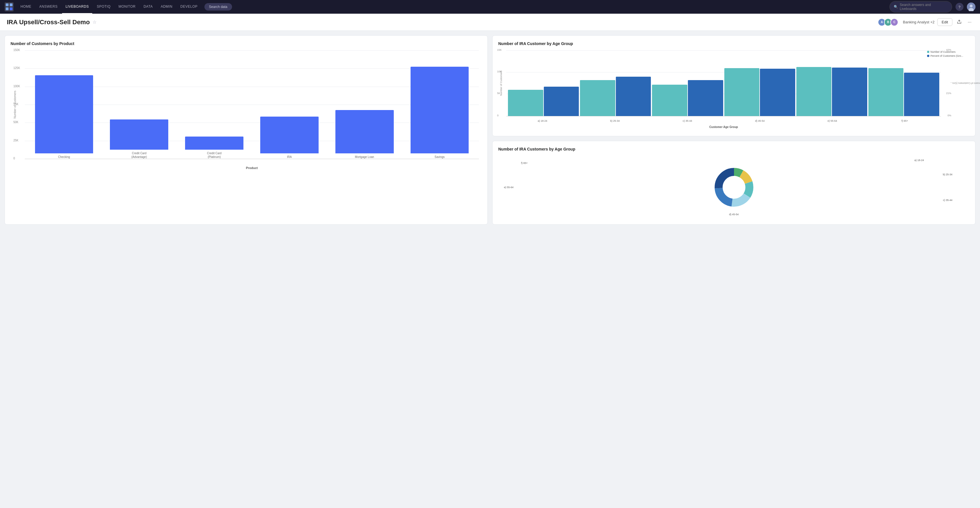 The height and width of the screenshot is (508, 980). Describe the element at coordinates (139, 155) in the screenshot. I see `bar-cc-advantage-label: Credit Card(Advantage)` at that location.